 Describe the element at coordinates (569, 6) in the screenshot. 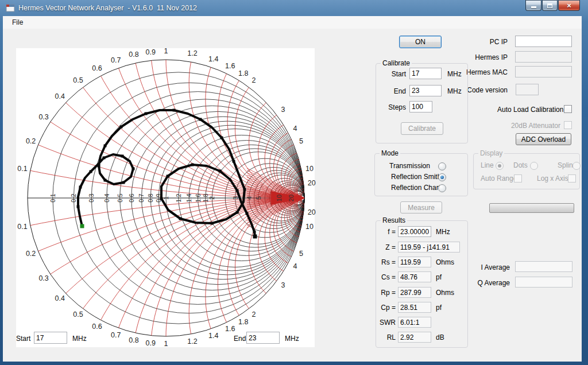

I see `close-button: ×` at that location.